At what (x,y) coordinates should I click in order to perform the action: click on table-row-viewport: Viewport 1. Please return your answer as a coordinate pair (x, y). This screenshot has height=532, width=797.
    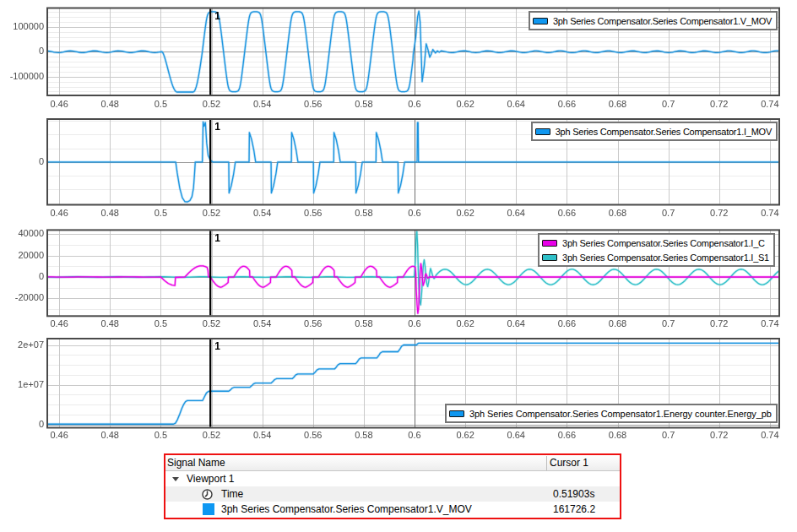
    Looking at the image, I should click on (393, 479).